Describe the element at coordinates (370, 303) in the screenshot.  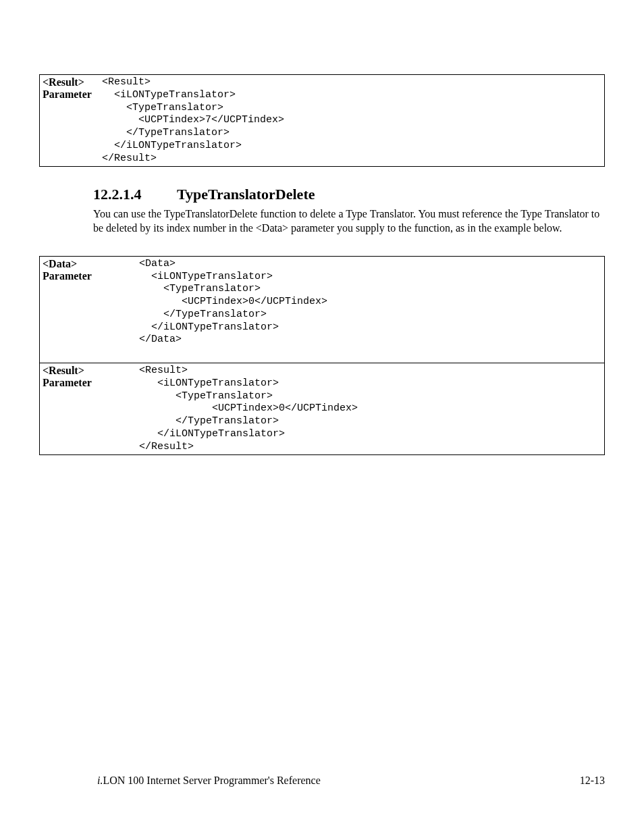
I see `table2-row1-code: <Data> <iLONTypeTranslator> <TypeTransla…` at that location.